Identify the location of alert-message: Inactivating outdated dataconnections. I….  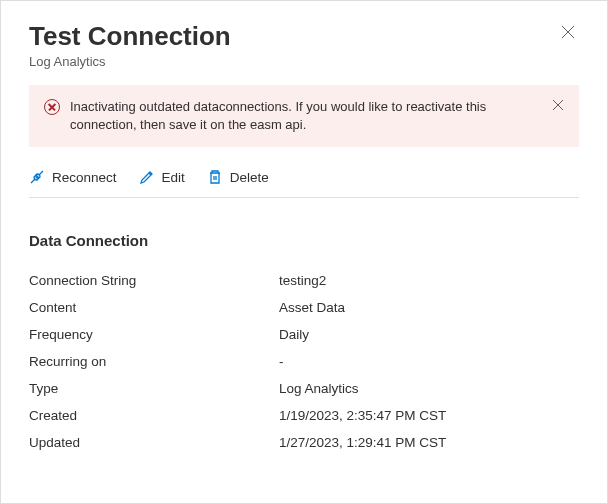
(306, 116).